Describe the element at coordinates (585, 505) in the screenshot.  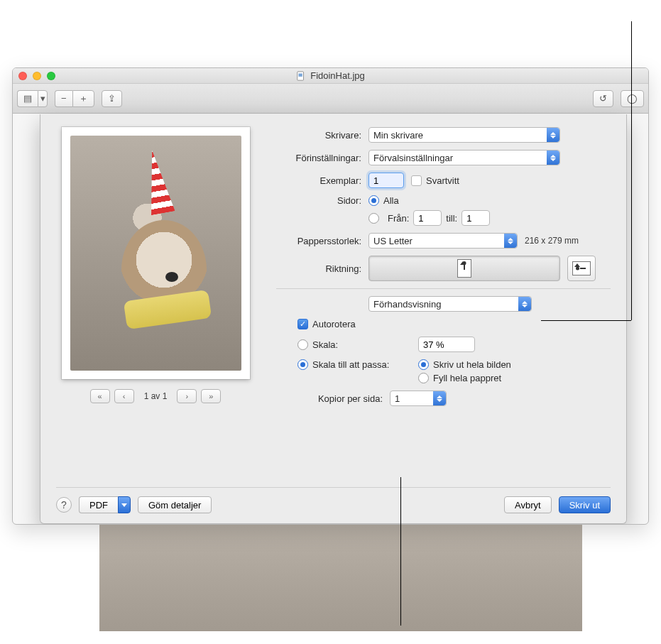
I see `print-button: Skriv ut` at that location.